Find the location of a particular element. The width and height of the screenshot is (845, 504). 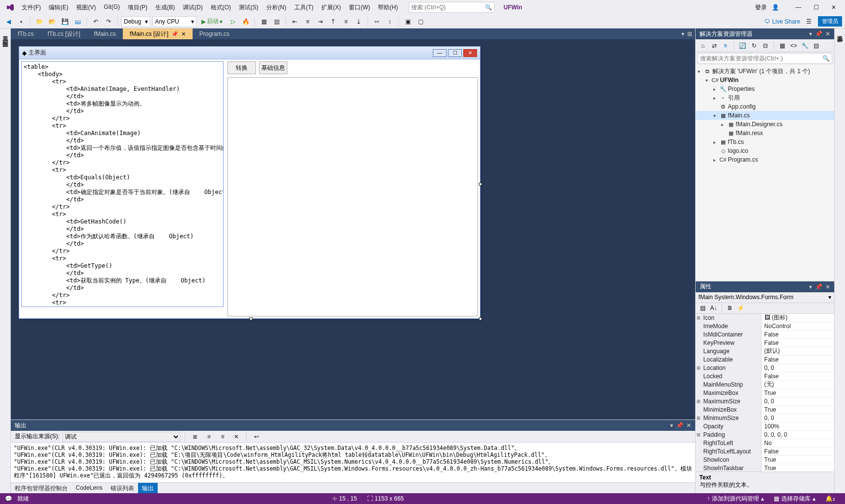

menu-item: 视图(V) is located at coordinates (86, 8).